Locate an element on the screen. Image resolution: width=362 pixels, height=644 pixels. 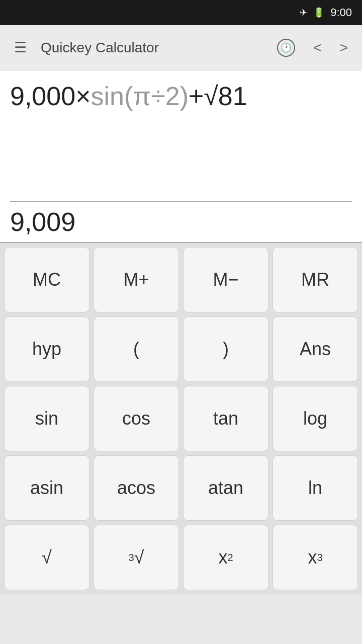
open-paren-button: ( is located at coordinates (136, 349).